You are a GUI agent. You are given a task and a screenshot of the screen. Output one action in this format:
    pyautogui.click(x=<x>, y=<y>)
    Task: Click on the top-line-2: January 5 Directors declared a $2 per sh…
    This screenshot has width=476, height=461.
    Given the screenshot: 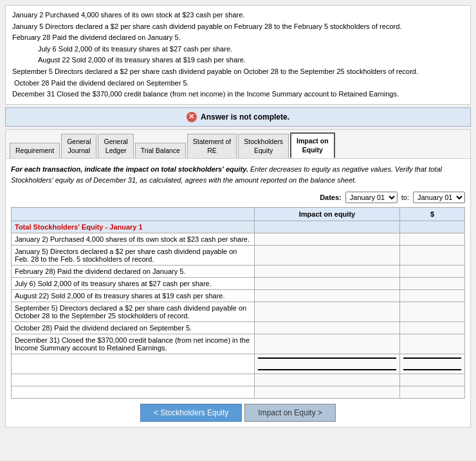 What is the action you would take?
    pyautogui.click(x=238, y=27)
    